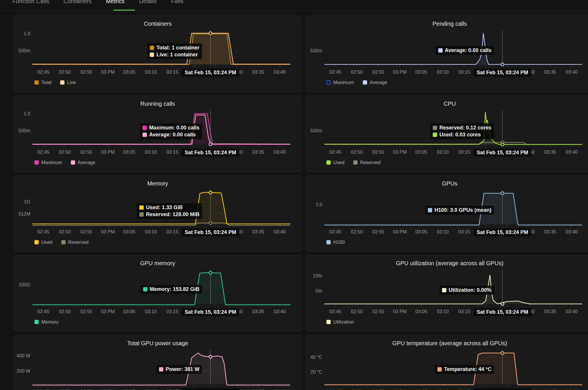 This screenshot has height=390, width=588. Describe the element at coordinates (31, 2) in the screenshot. I see `tab-function-calls: Function Calls` at that location.